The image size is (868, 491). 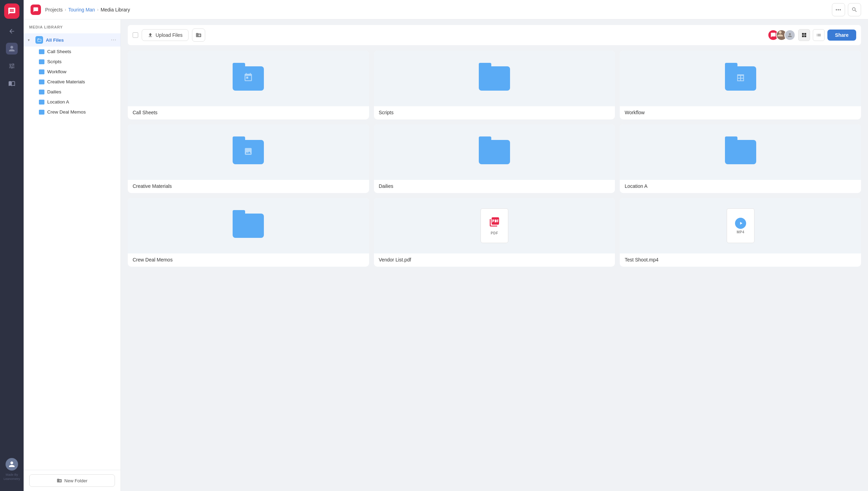 What do you see at coordinates (249, 186) in the screenshot?
I see `file-name-creative-materials: Creative Materials` at bounding box center [249, 186].